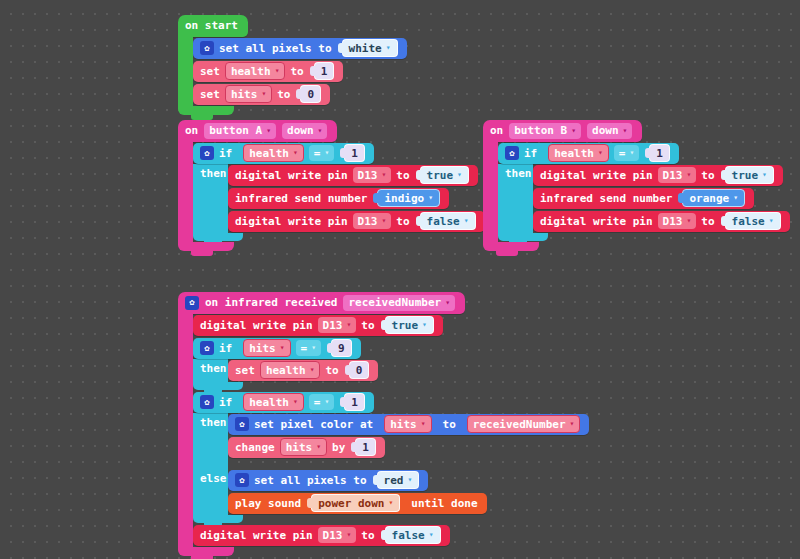 The height and width of the screenshot is (559, 800). Describe the element at coordinates (268, 72) in the screenshot. I see `set-variable-block: set health ▾ to 1` at that location.